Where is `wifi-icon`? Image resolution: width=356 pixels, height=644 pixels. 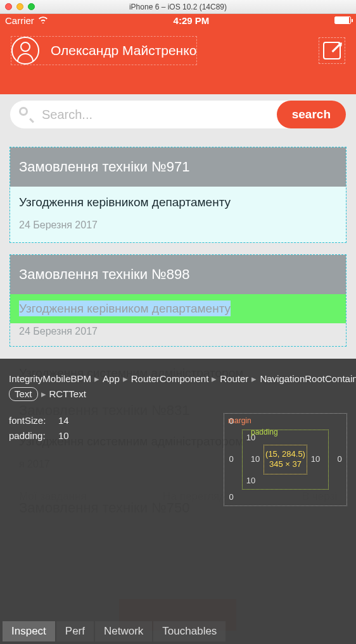
wifi-icon is located at coordinates (43, 20).